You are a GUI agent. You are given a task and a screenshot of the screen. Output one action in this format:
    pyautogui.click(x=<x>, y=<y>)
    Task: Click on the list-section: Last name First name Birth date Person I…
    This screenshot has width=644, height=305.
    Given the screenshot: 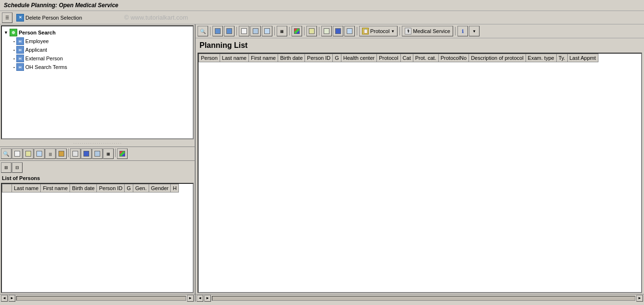 What is the action you would take?
    pyautogui.click(x=97, y=238)
    